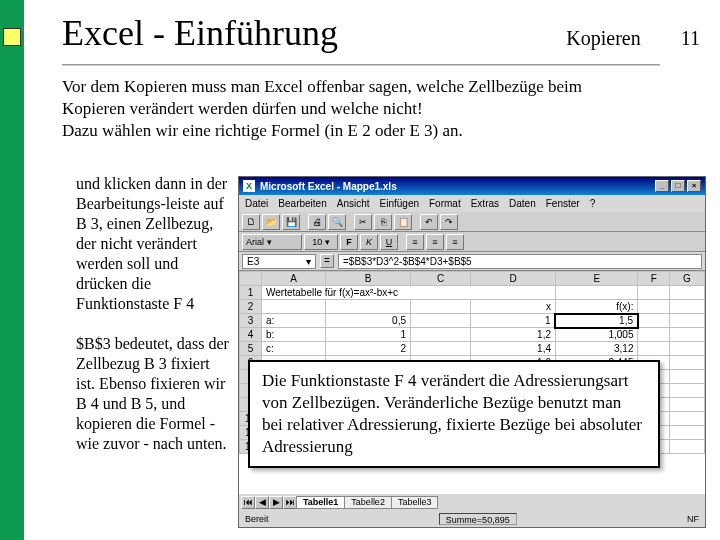 The height and width of the screenshot is (540, 720). I want to click on bold-icon: F, so click(349, 242).